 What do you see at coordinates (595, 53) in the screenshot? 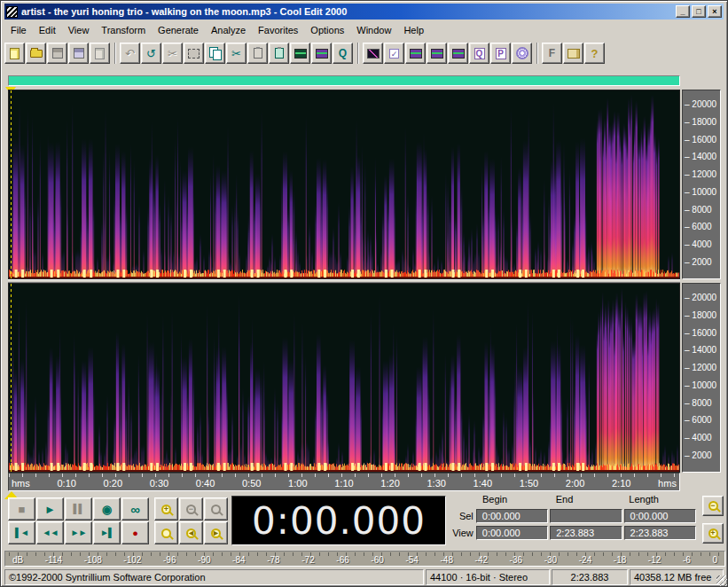
I see `help-question-icon: ?` at bounding box center [595, 53].